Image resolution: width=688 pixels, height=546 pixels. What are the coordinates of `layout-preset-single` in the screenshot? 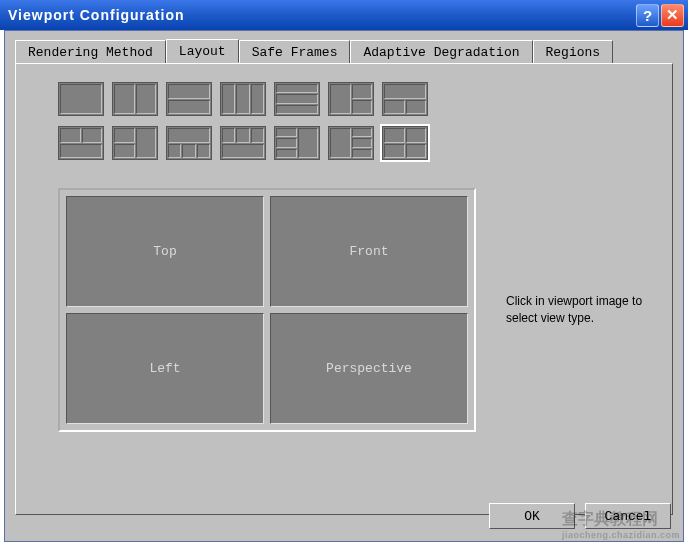 It's located at (81, 99).